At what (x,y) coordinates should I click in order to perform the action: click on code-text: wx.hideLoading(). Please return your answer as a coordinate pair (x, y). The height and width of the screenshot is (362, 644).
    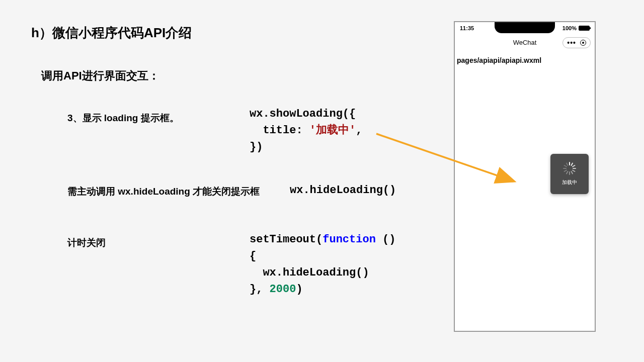
    Looking at the image, I should click on (309, 273).